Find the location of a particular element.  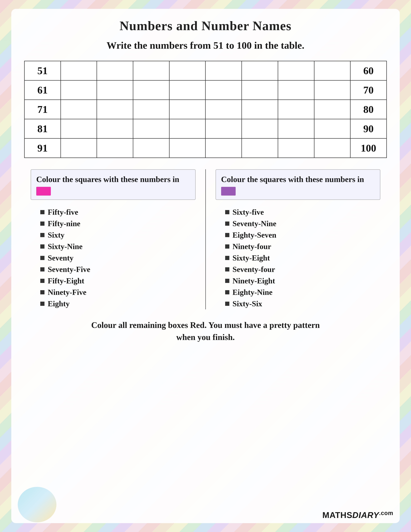

list-item-label: Sixty-Eight is located at coordinates (251, 258).